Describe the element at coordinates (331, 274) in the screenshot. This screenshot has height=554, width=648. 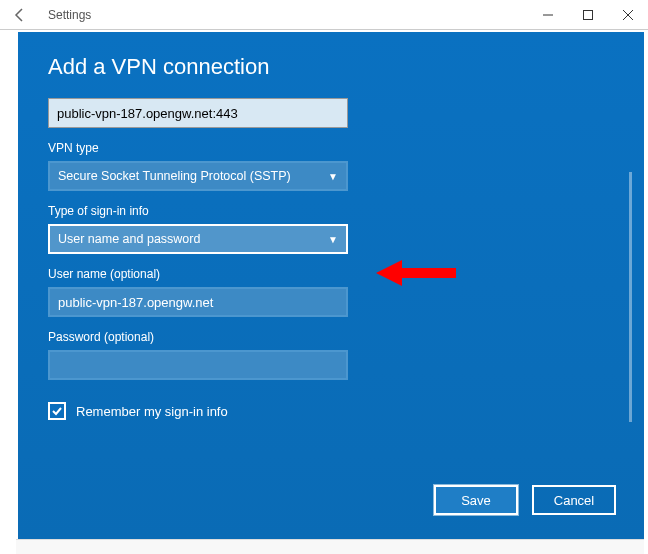
I see `username-label: User name (optional)` at that location.